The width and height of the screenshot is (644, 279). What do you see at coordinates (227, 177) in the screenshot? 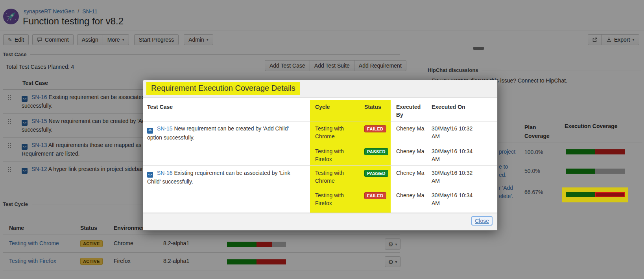
I see `dialog-test-case-cell: <> SN-16 Existing requirement can be ass…` at bounding box center [227, 177].